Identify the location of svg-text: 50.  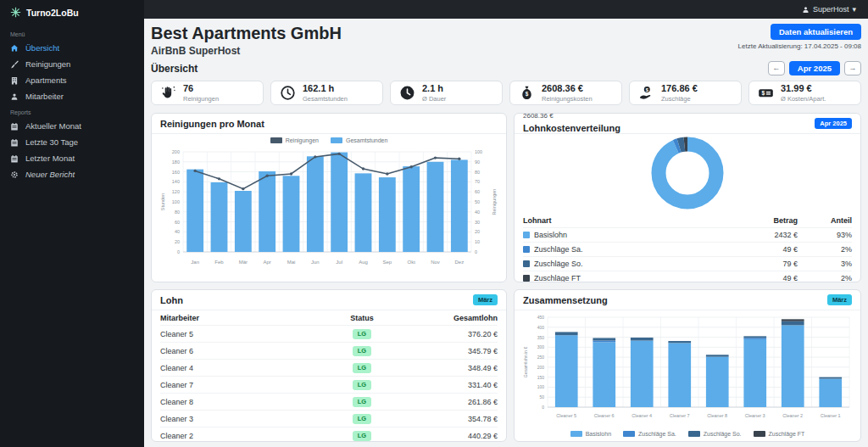
(542, 397).